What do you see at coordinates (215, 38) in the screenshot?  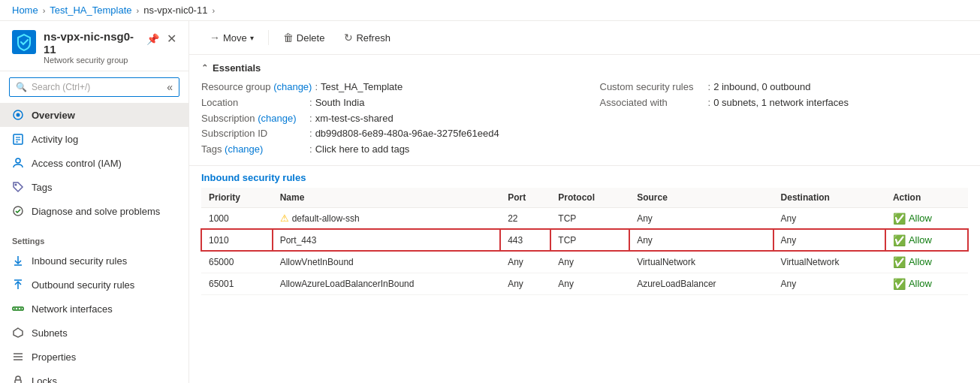 I see `move-icon: →` at bounding box center [215, 38].